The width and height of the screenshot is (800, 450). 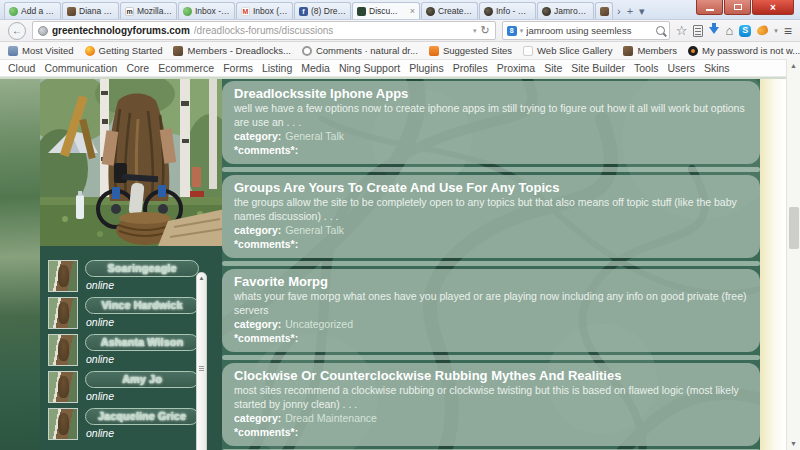 I want to click on menu-communication: Communication, so click(x=80, y=68).